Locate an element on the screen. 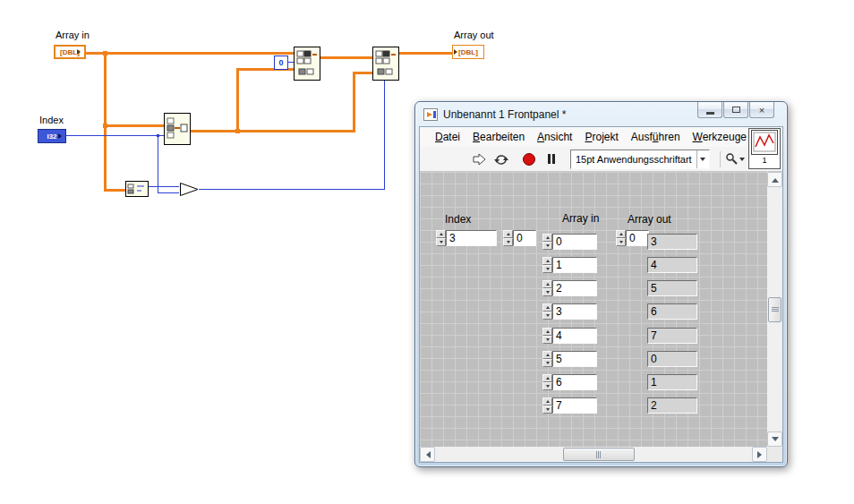  array-in-field: 3 is located at coordinates (575, 312).